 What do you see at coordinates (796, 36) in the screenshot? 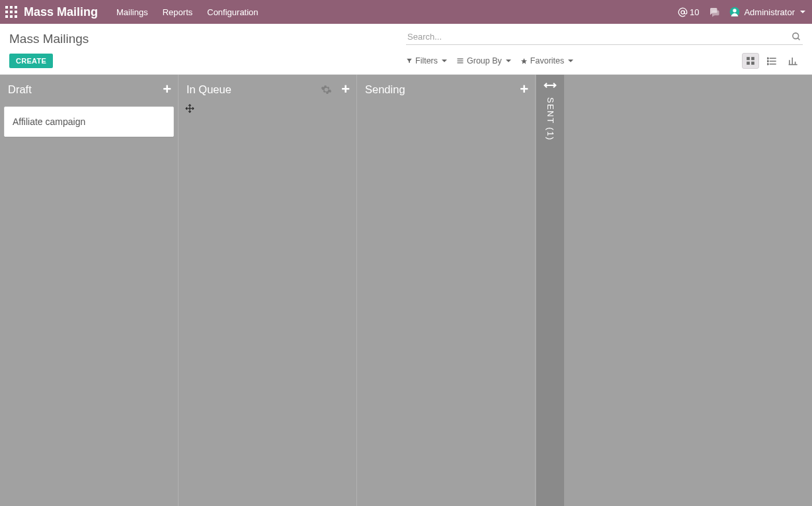
I see `search-icon` at bounding box center [796, 36].